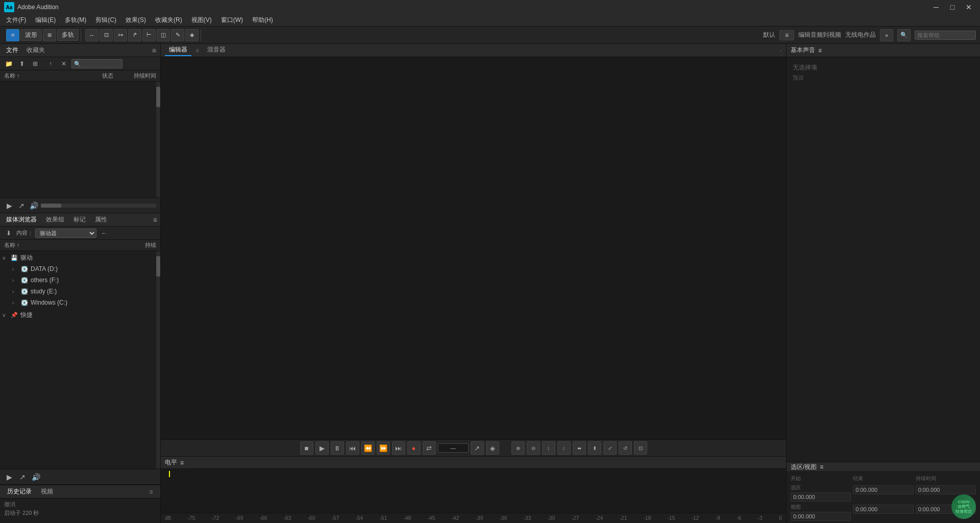  What do you see at coordinates (76, 20) in the screenshot?
I see `menu-item-M: 多轨(M)` at bounding box center [76, 20].